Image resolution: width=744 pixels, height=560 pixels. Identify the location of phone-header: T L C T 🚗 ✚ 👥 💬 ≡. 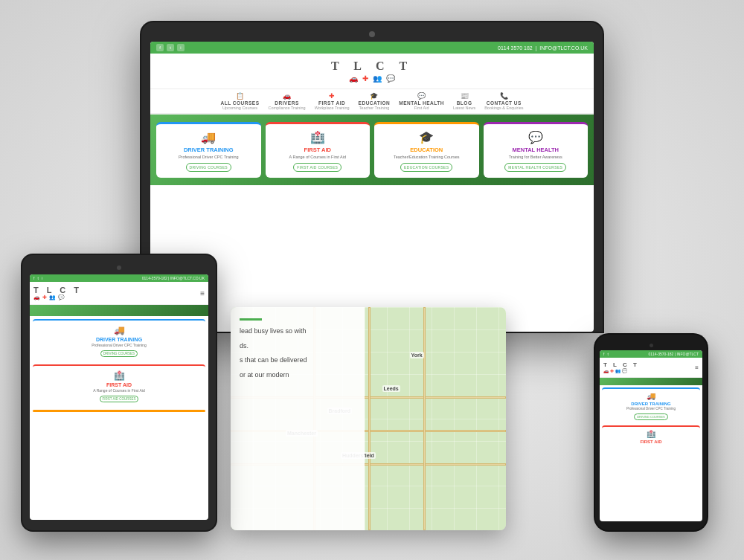
(651, 367).